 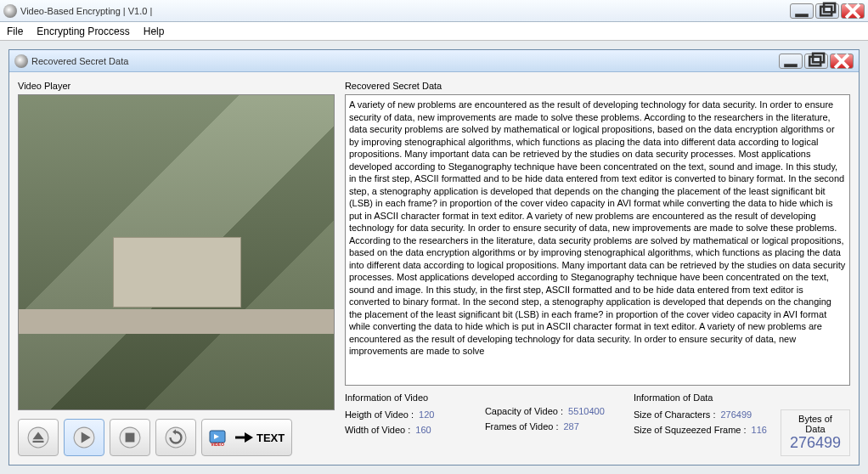 I want to click on inner-title-bar: Recovered Secret Data, so click(x=434, y=61).